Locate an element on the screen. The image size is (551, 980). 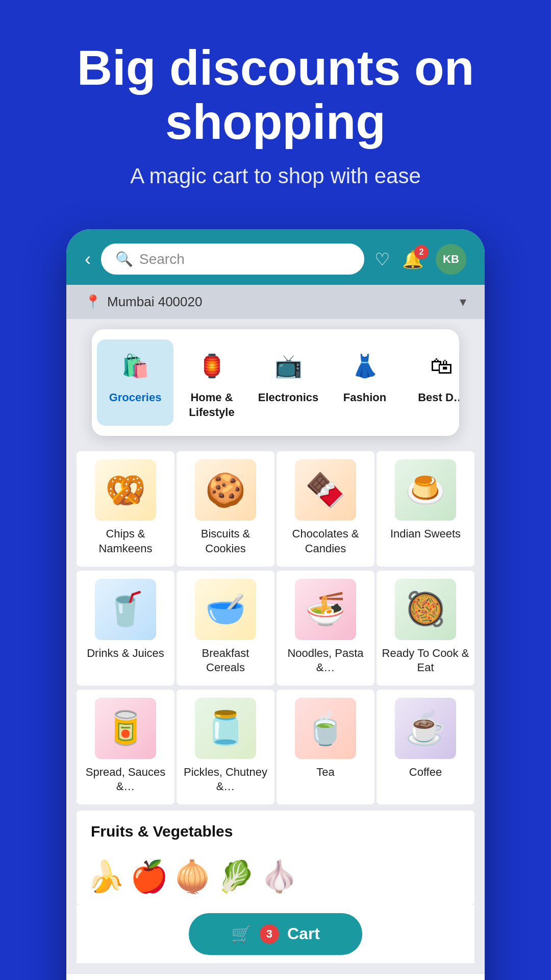
location-text: Mumbai 400020 is located at coordinates (281, 302).